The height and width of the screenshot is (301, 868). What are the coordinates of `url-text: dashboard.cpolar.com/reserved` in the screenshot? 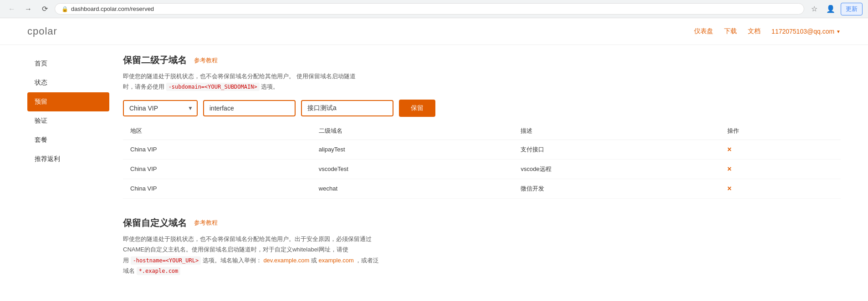 It's located at (112, 9).